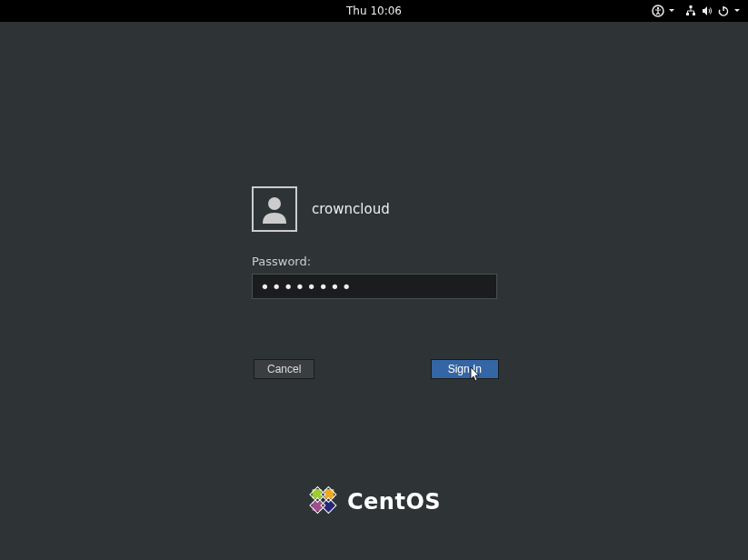 Image resolution: width=748 pixels, height=560 pixels. I want to click on accessibility-icon, so click(658, 11).